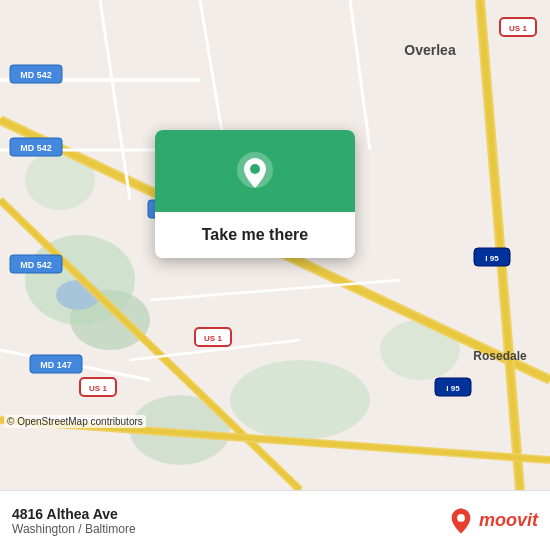  I want to click on osm-attribution: © OpenStreetMap contributors, so click(75, 422).